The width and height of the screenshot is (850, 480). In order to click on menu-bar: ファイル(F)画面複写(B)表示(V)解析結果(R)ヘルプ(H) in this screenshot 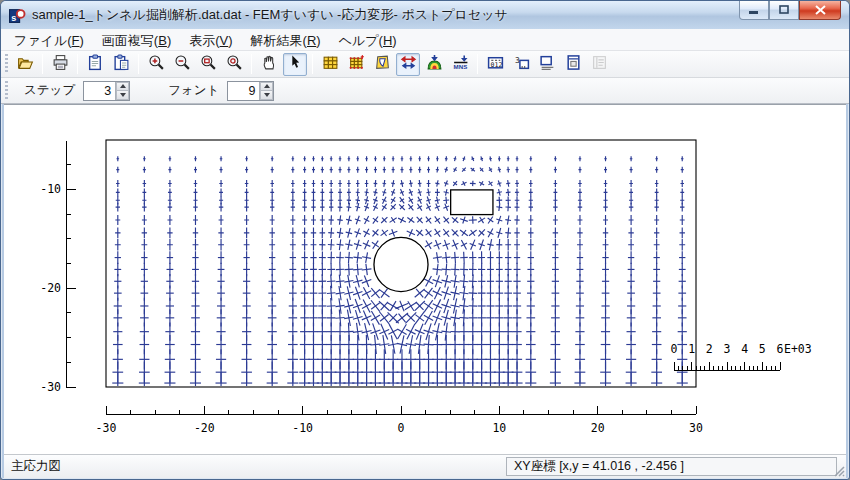, I will do `click(425, 40)`.